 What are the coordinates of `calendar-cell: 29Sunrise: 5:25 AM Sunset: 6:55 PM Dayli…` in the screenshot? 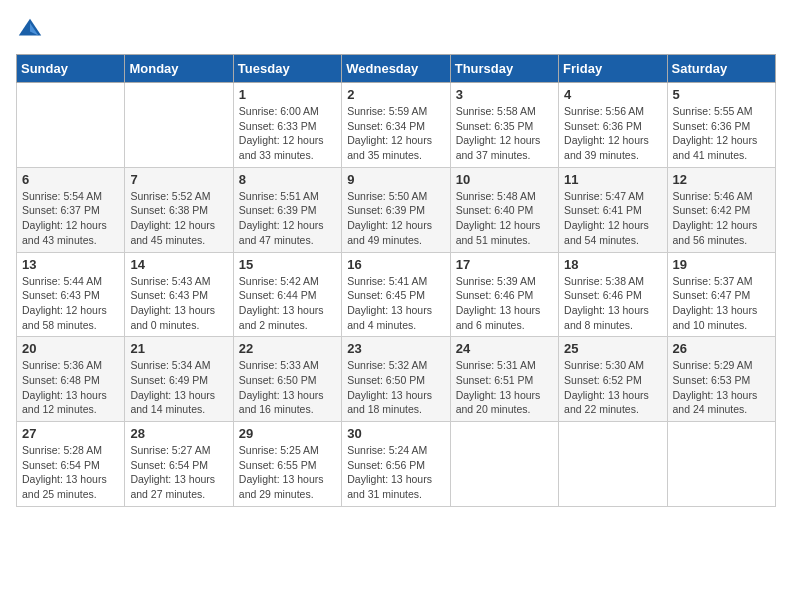 It's located at (287, 464).